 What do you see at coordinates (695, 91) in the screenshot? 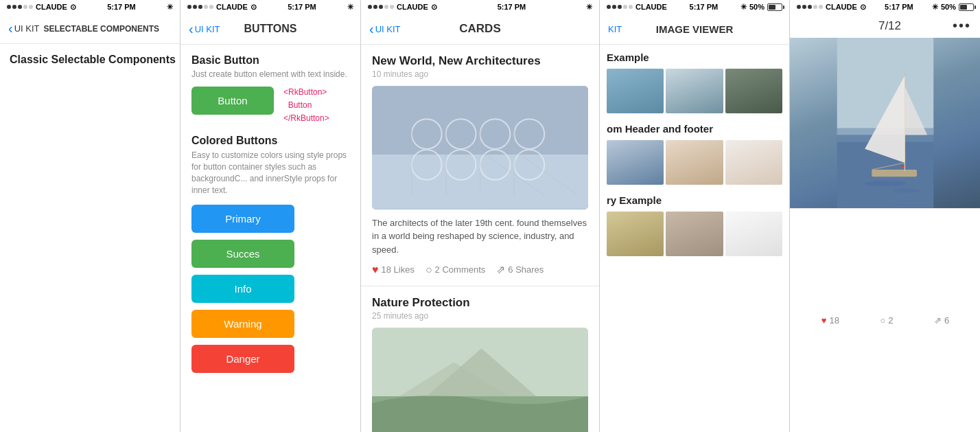
I see `img-thumb-wave` at bounding box center [695, 91].